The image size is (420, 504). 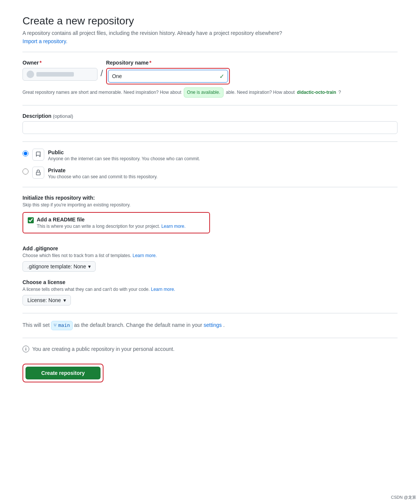 What do you see at coordinates (223, 170) in the screenshot?
I see `private-title: Private` at bounding box center [223, 170].